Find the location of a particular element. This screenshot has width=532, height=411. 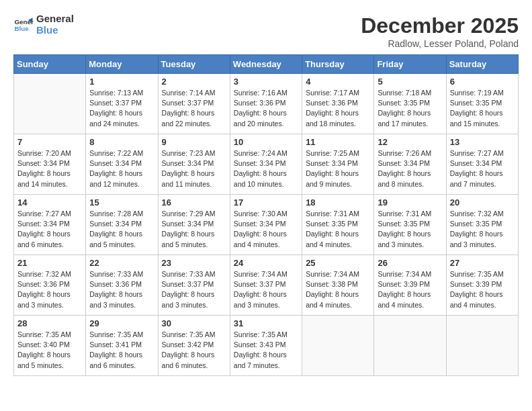

calendar-cell: 11Sunrise: 7:25 AMSunset: 3:34 PMDayligh… is located at coordinates (339, 165).